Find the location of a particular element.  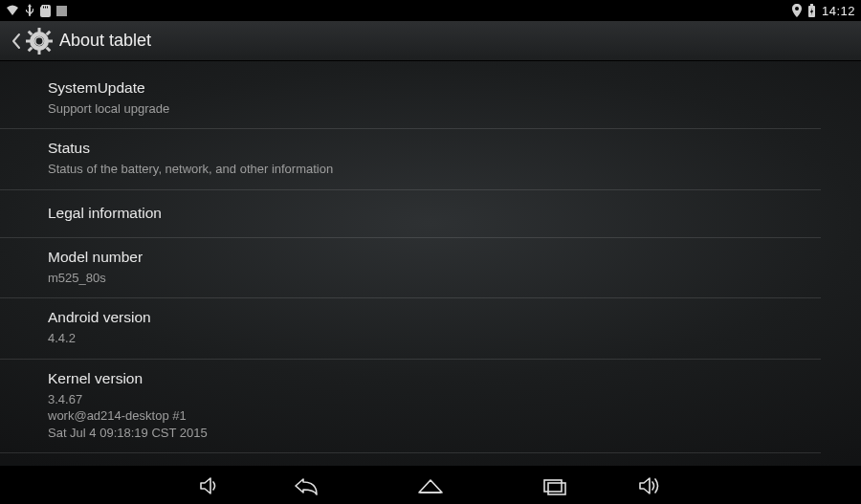

item-title: Model number is located at coordinates (434, 258).